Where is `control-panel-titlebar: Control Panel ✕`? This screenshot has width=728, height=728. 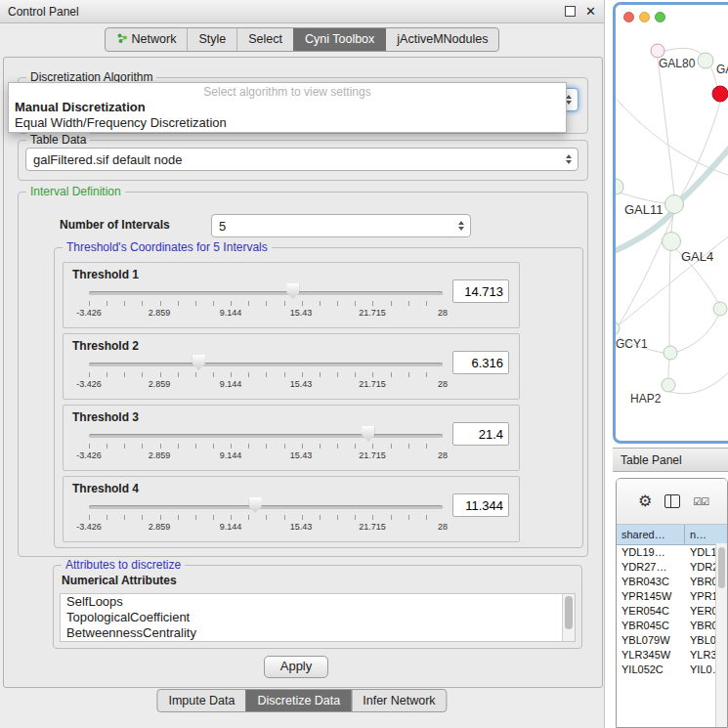
control-panel-titlebar: Control Panel ✕ is located at coordinates (302, 12).